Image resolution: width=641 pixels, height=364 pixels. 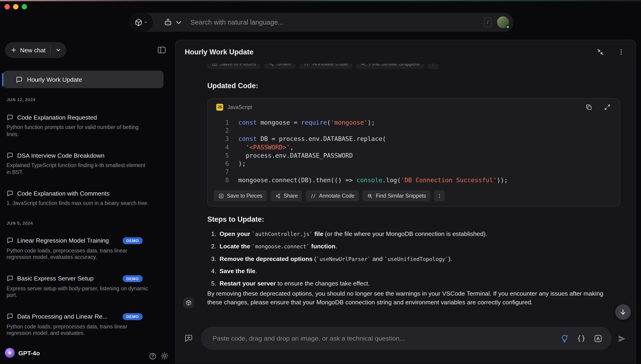 I want to click on composer, so click(x=406, y=338).